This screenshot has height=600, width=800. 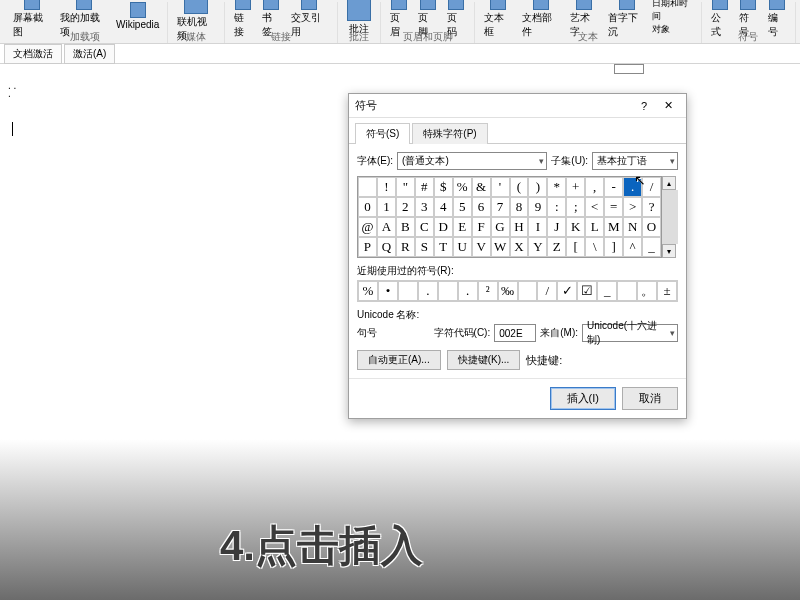 What do you see at coordinates (515, 333) in the screenshot?
I see `charcode-input` at bounding box center [515, 333].